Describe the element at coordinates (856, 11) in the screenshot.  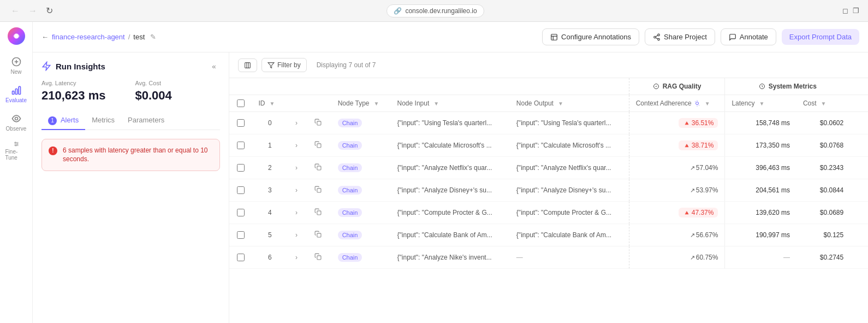
I see `browser-fullscreen-icon: ❐` at that location.